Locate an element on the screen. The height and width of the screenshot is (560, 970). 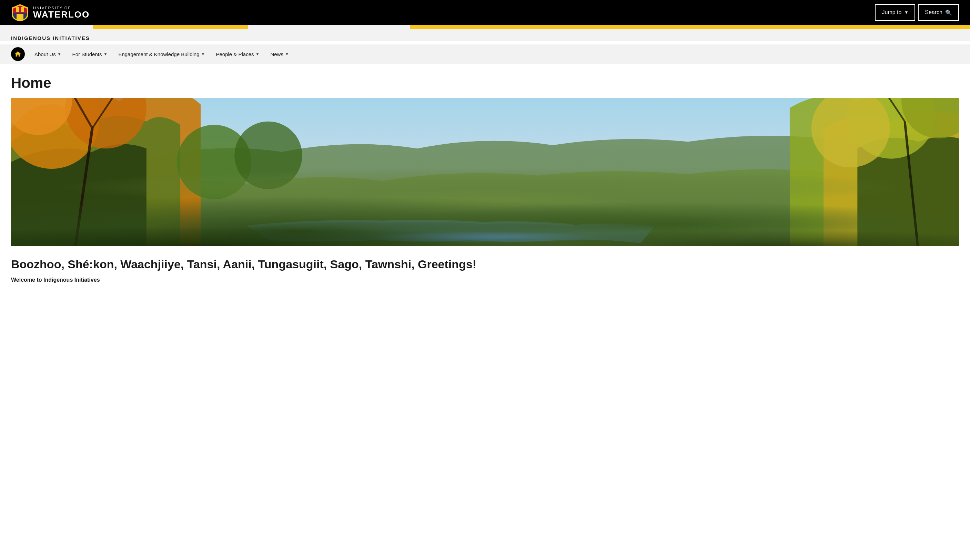
university-shield-icon is located at coordinates (20, 12).